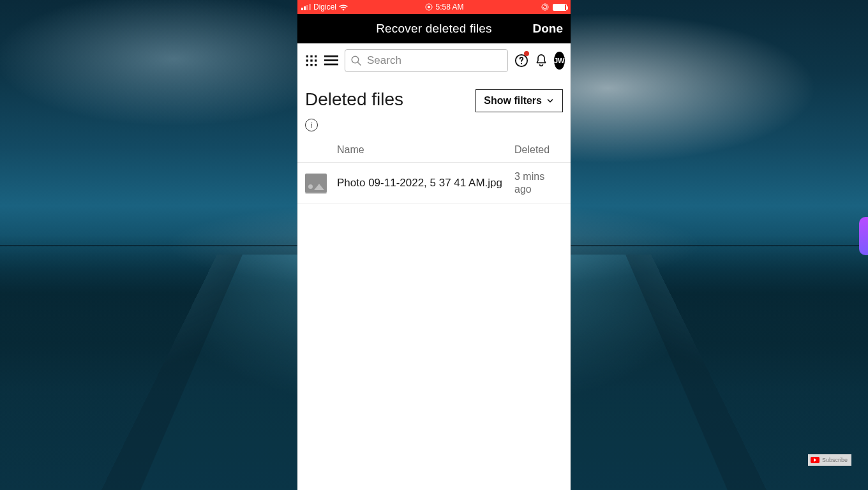  Describe the element at coordinates (356, 61) in the screenshot. I see `search-icon` at that location.